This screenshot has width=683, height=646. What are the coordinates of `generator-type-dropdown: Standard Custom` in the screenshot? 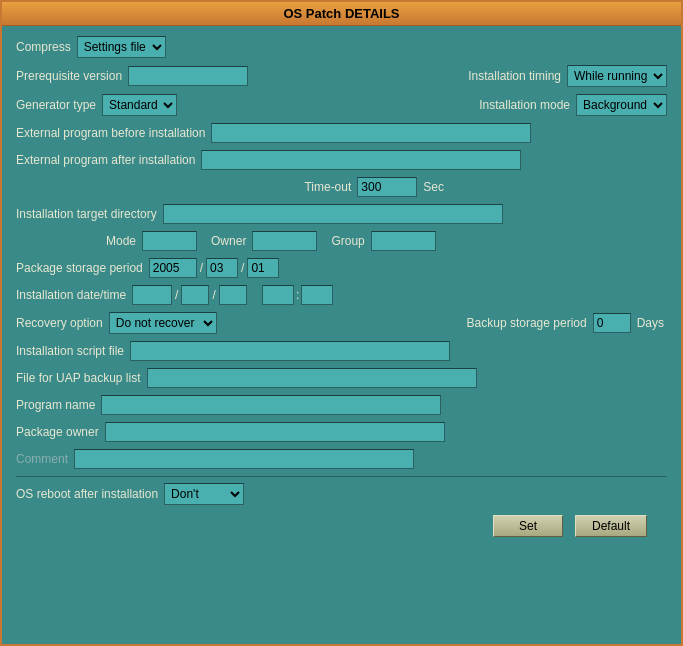 It's located at (140, 105).